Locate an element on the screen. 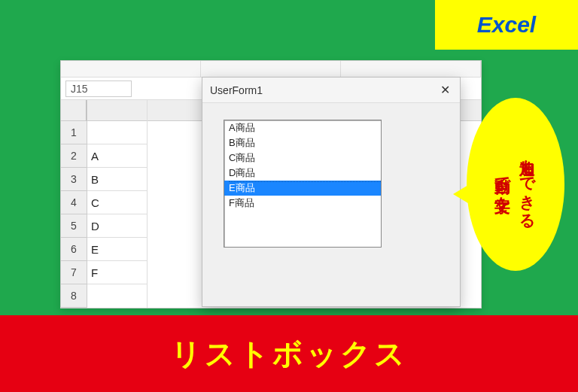  row-header: 6 is located at coordinates (74, 250).